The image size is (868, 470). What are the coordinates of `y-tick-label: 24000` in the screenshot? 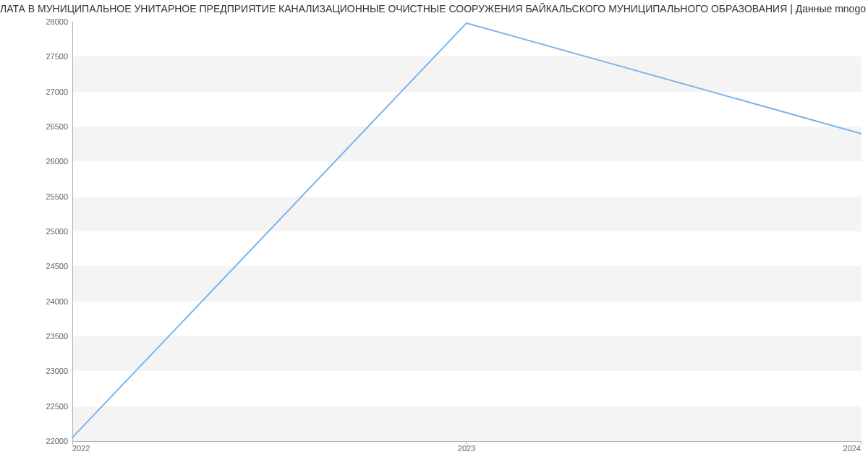 It's located at (56, 302).